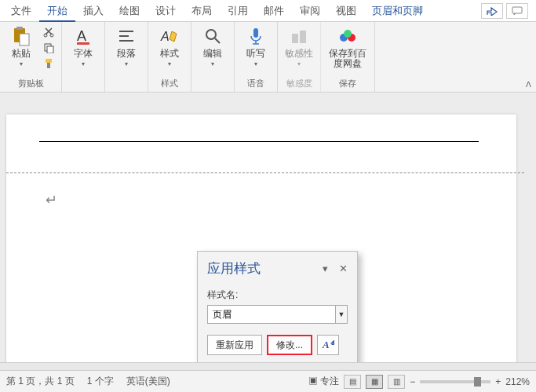 The height and width of the screenshot is (392, 536). I want to click on zoom-out-button: −, so click(413, 382).